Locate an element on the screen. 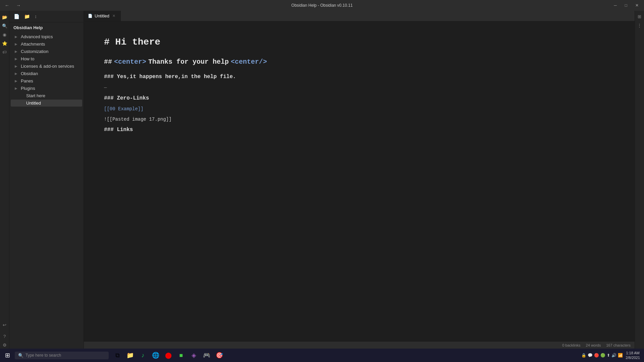 The width and height of the screenshot is (644, 362). tree-item-untitled: Untitled is located at coordinates (46, 103).